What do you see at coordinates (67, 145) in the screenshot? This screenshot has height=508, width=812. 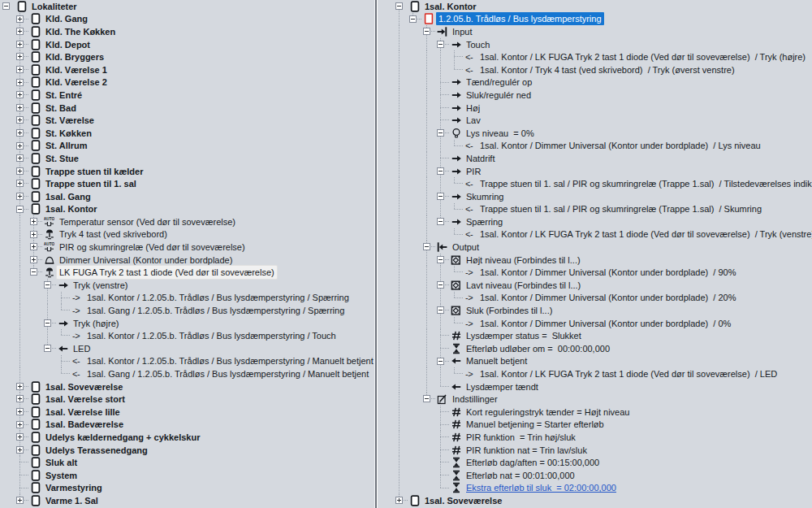 I see `tree-item-label: St. Allrum` at bounding box center [67, 145].